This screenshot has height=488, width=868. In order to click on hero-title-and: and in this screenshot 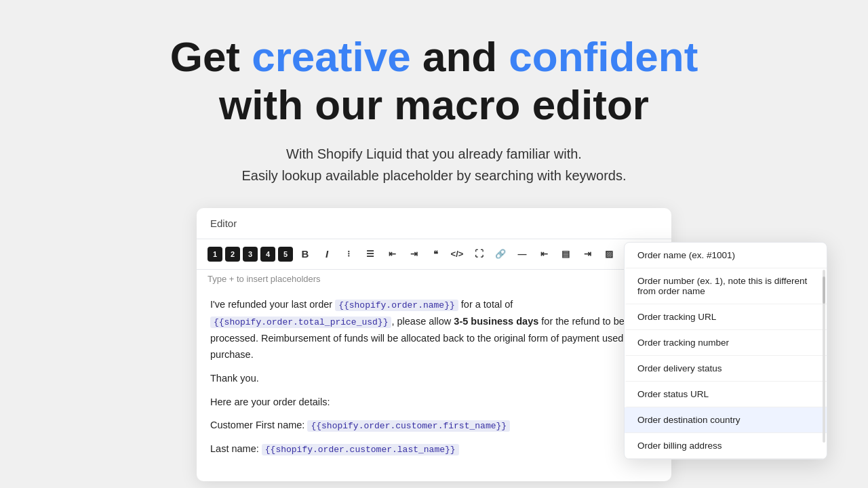, I will do `click(460, 57)`.